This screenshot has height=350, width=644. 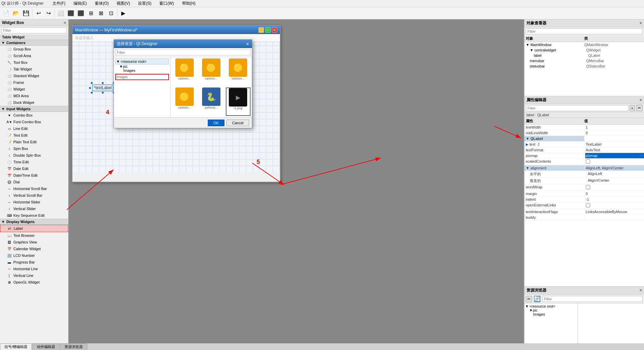 I want to click on prop-text: ▶ text 2 TextLabel, so click(x=584, y=144).